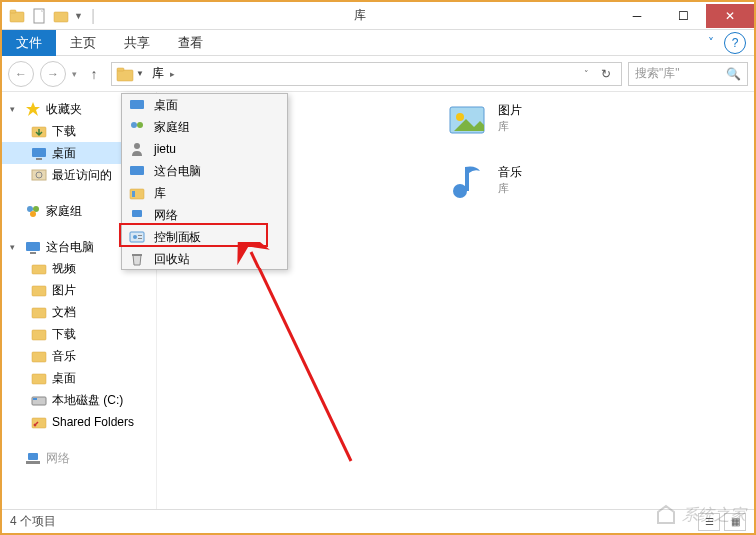 The height and width of the screenshot is (535, 756). Describe the element at coordinates (79, 356) in the screenshot. I see `sidebar-music: 音乐` at that location.